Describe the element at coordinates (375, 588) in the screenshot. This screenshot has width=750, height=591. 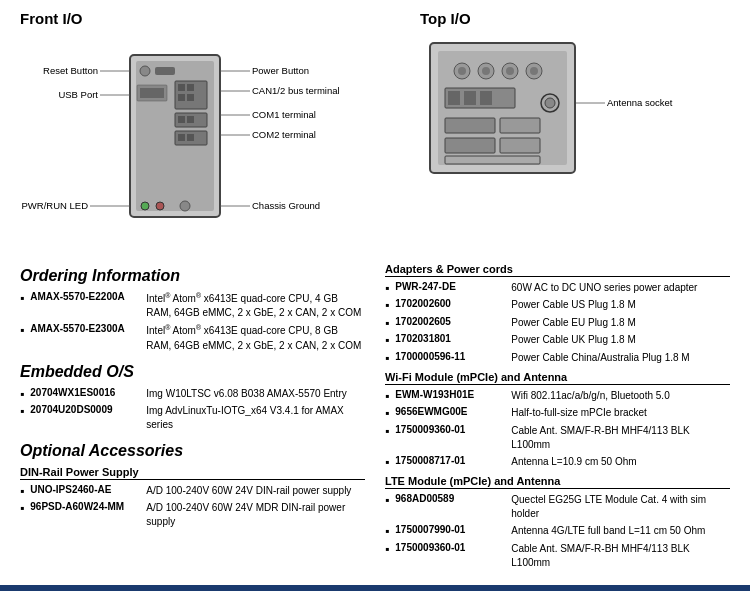
I see `footer-bar: Online Download www.advantech.com/produc…` at that location.